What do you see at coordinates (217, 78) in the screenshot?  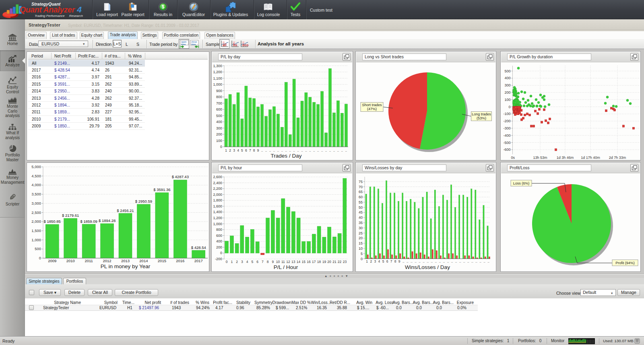 I see `svg-text: 1,100` at bounding box center [217, 78].